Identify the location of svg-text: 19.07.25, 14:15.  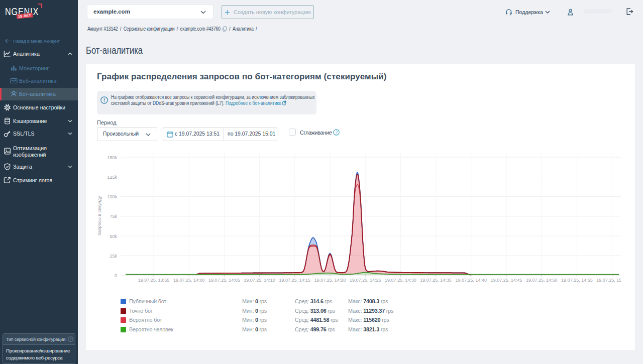
(295, 280).